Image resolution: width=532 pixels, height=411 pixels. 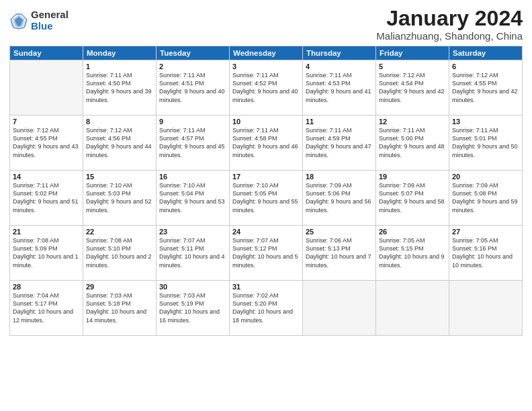 I want to click on cell-w0-d0, so click(x=47, y=88).